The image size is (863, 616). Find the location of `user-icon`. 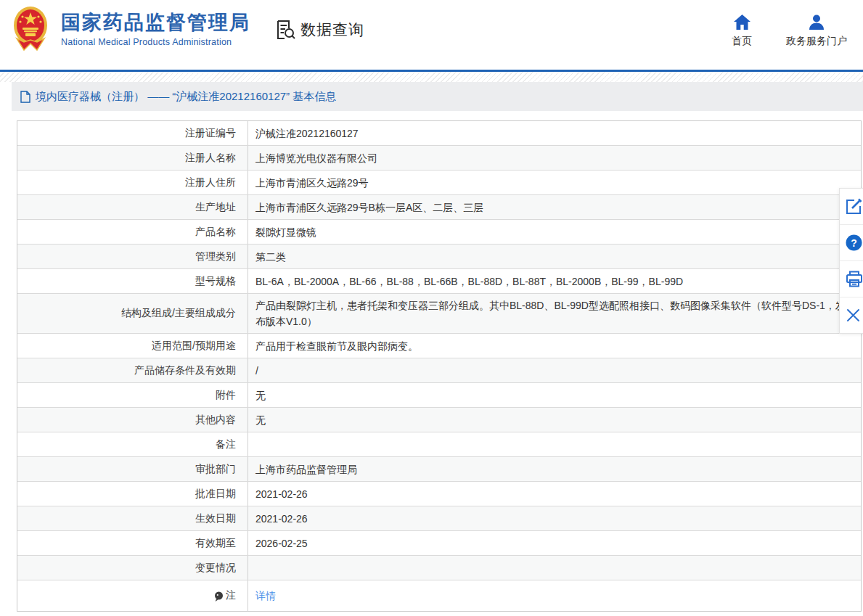

user-icon is located at coordinates (817, 22).